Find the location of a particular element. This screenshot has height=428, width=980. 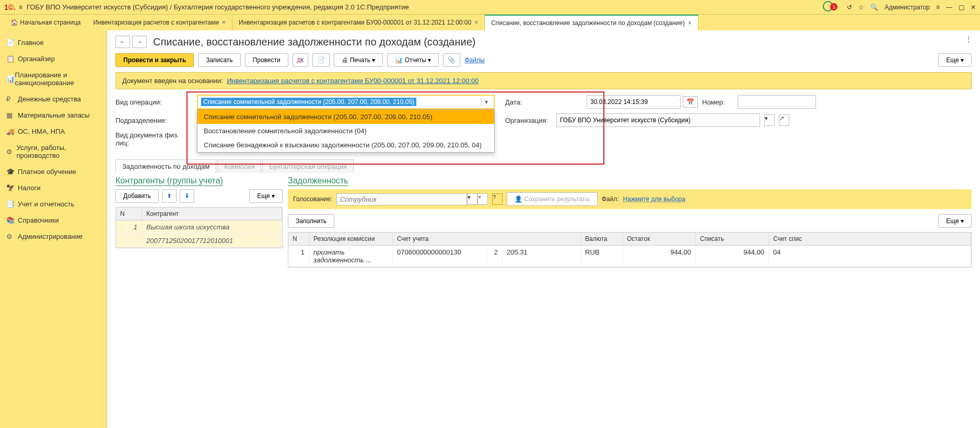

post-button: Провести is located at coordinates (266, 60).